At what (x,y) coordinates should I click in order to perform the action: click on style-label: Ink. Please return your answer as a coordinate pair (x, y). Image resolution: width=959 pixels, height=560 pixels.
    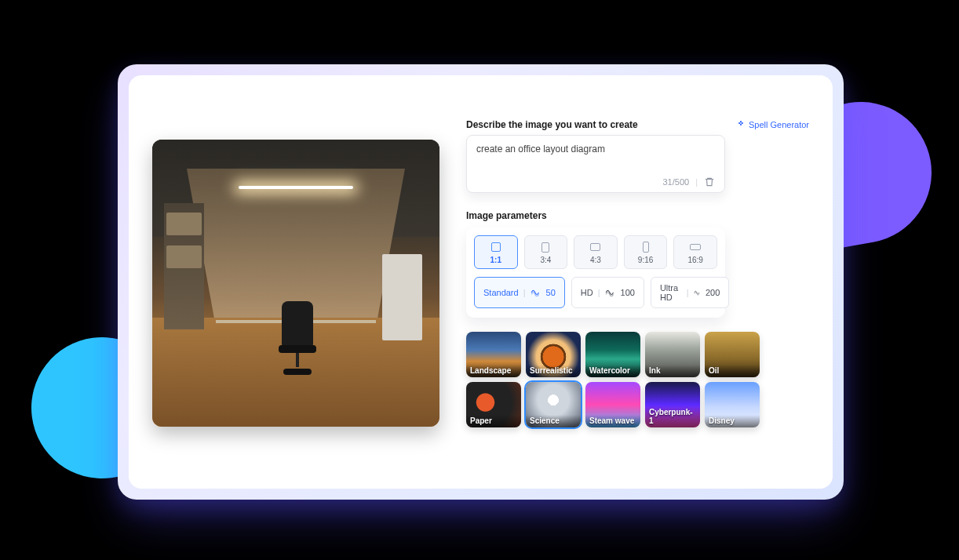
    Looking at the image, I should click on (673, 371).